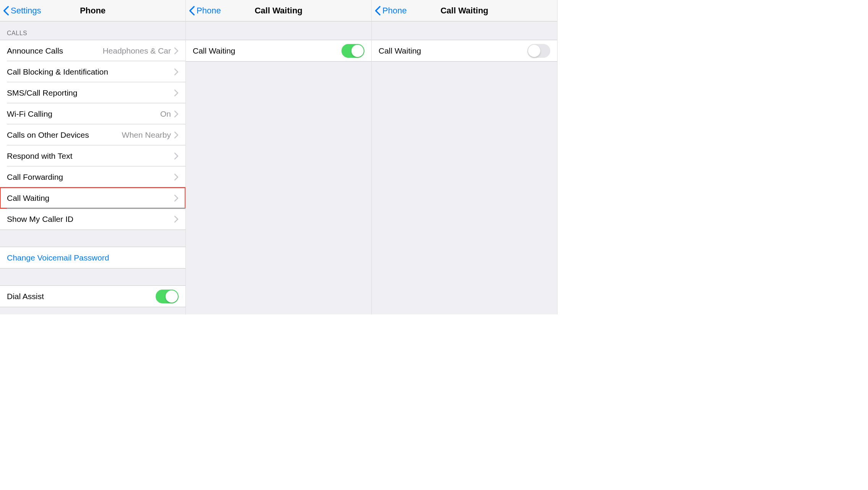 Image resolution: width=868 pixels, height=490 pixels. What do you see at coordinates (167, 296) in the screenshot?
I see `dial-assist-toggle` at bounding box center [167, 296].